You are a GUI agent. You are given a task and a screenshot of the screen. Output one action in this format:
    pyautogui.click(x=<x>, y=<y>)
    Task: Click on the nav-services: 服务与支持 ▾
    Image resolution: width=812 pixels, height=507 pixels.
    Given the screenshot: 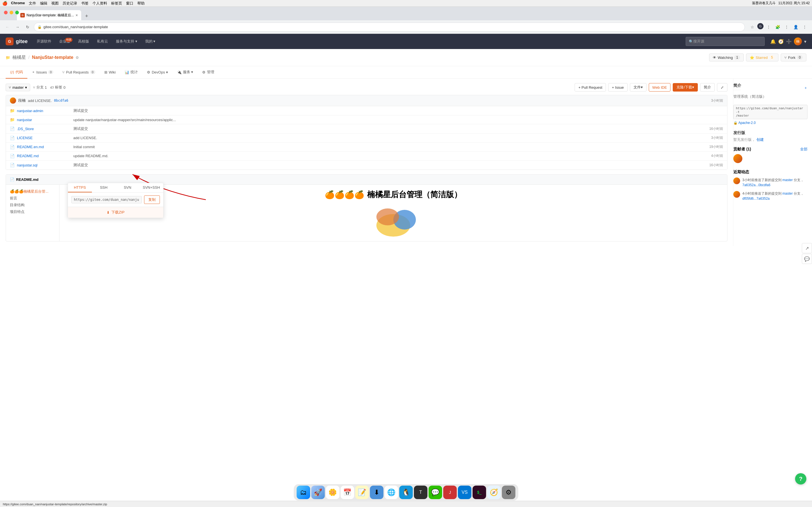 What is the action you would take?
    pyautogui.click(x=126, y=42)
    